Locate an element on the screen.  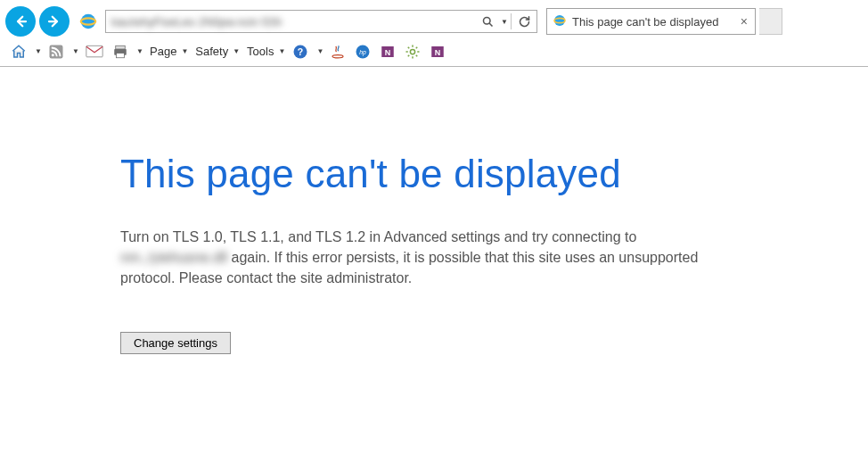
menu-tools: Tools▼ is located at coordinates (266, 52).